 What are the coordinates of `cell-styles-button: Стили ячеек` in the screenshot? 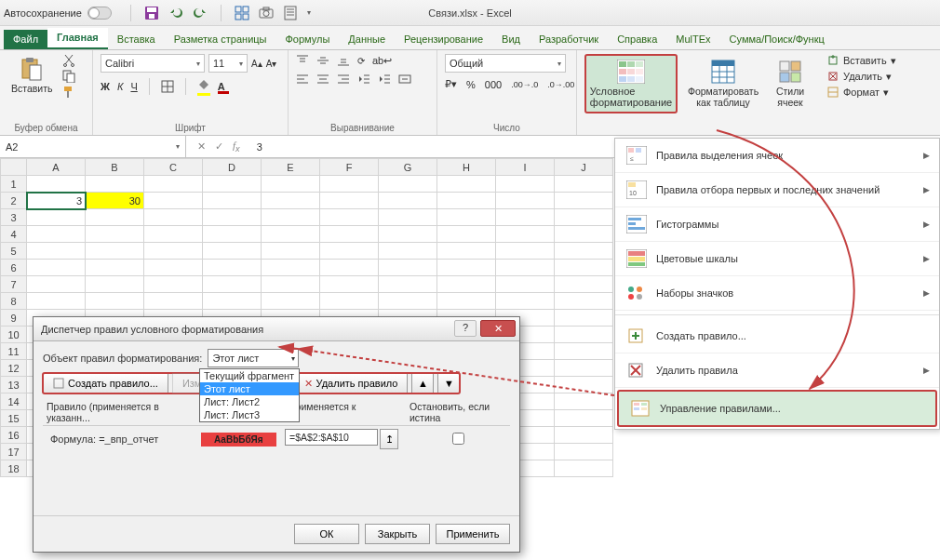 It's located at (790, 84).